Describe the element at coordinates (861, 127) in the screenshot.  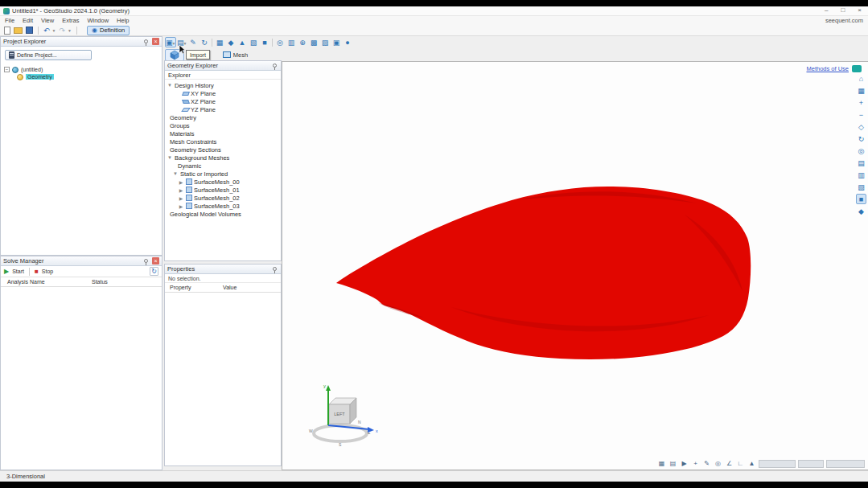
I see `zoom-window-icon: ◇` at that location.